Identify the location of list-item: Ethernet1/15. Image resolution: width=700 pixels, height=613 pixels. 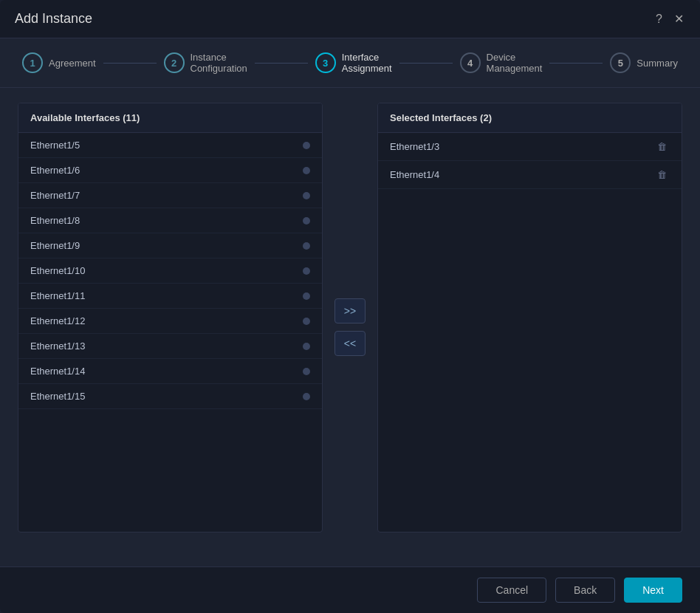
(170, 397).